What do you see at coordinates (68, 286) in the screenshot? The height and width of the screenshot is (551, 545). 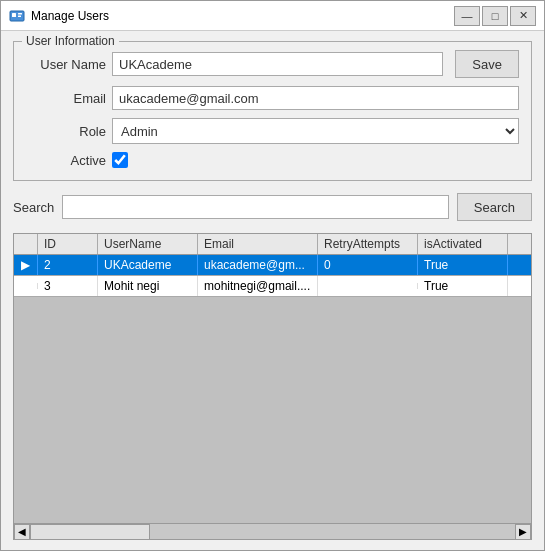 I see `row-id-2: 3` at bounding box center [68, 286].